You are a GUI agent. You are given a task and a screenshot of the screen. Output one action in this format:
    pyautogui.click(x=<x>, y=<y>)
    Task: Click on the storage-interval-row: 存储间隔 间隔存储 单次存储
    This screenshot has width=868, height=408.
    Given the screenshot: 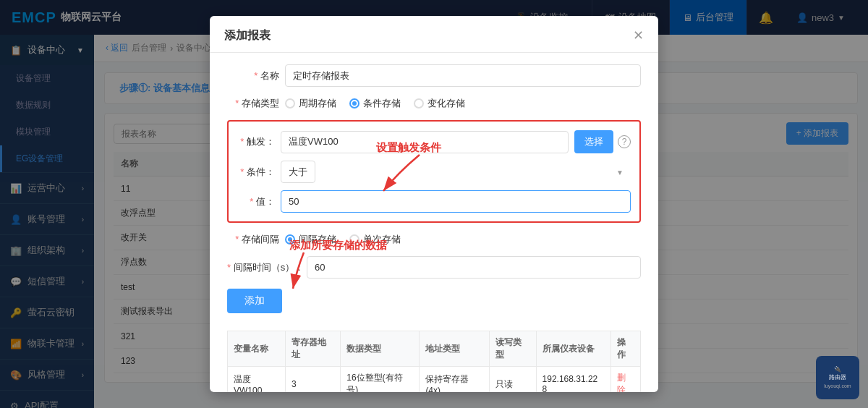 What is the action you would take?
    pyautogui.click(x=434, y=239)
    